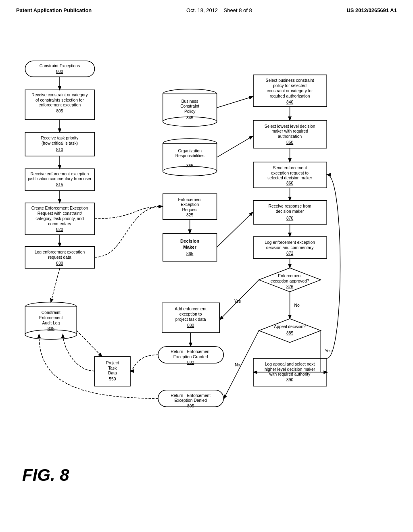 Image resolution: width=413 pixels, height=532 pixels. What do you see at coordinates (60, 95) in the screenshot?
I see `svg-text: Receive constraint or category` at bounding box center [60, 95].